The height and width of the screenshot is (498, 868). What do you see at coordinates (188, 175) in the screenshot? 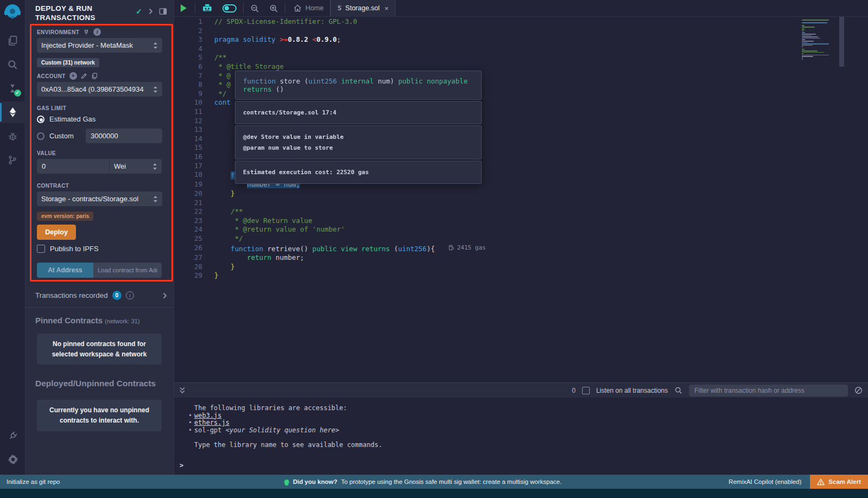
I see `line-number: 18` at bounding box center [188, 175].